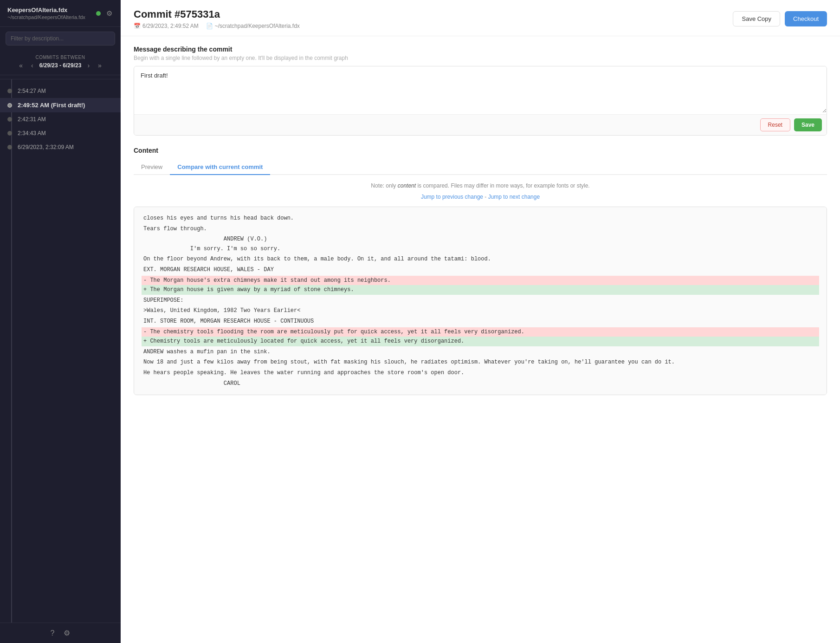  What do you see at coordinates (46, 10) in the screenshot?
I see `sidebar-filename: KeepersOfAlteria.fdx` at bounding box center [46, 10].